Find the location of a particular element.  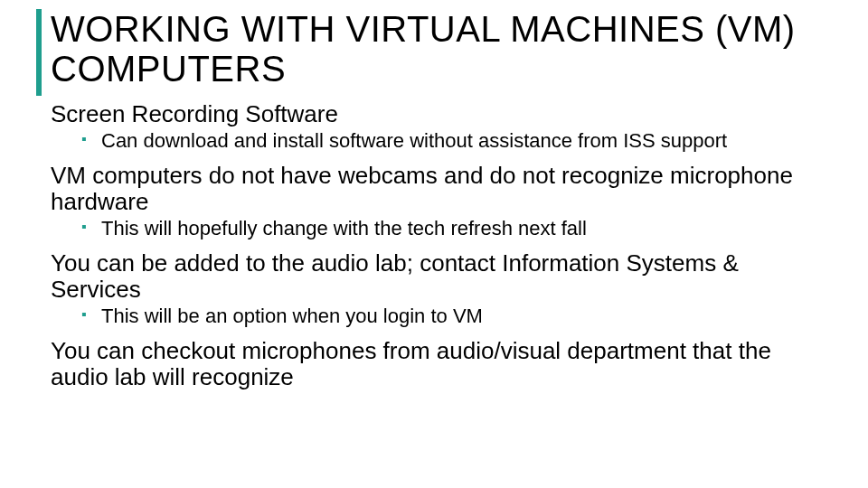

section-bullets: This will be an option when you login to… is located at coordinates (441, 316).